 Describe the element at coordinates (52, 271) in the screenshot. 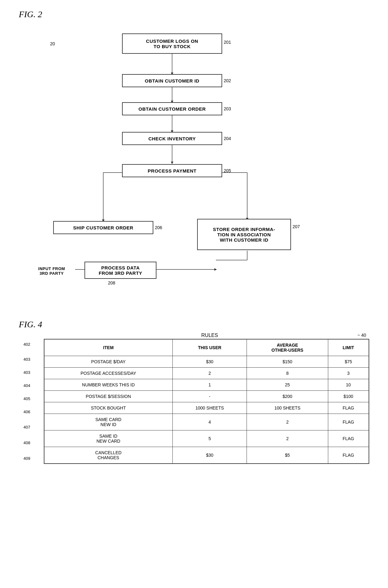

I see `input-label-text: INPUT FROM3RD PARTY` at that location.